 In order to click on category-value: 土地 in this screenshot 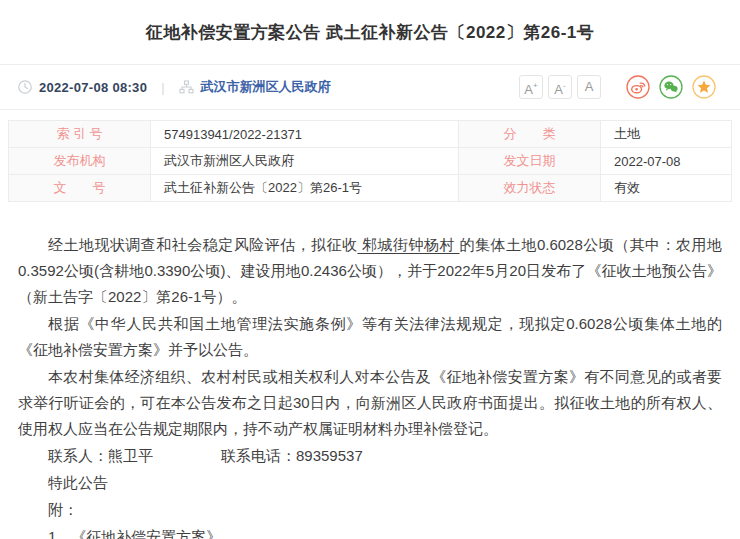, I will do `click(666, 134)`.